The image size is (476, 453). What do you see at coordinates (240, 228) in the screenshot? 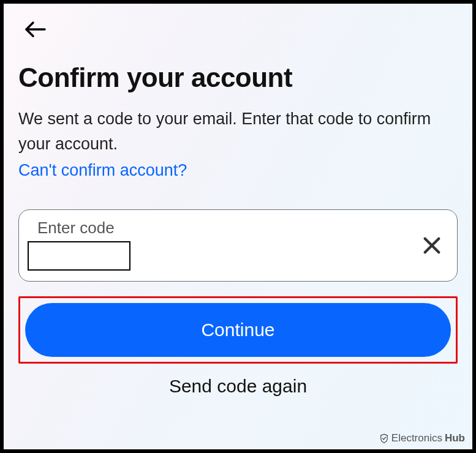
I see `code-input-label: Enter code` at bounding box center [240, 228].